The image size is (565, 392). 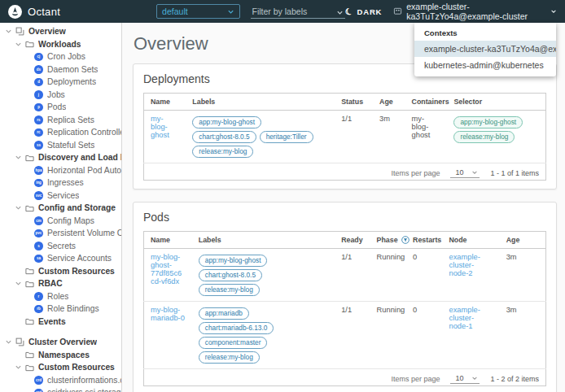 What do you see at coordinates (168, 335) in the screenshot?
I see `table-cell: my-blog-mariadb-0` at bounding box center [168, 335].